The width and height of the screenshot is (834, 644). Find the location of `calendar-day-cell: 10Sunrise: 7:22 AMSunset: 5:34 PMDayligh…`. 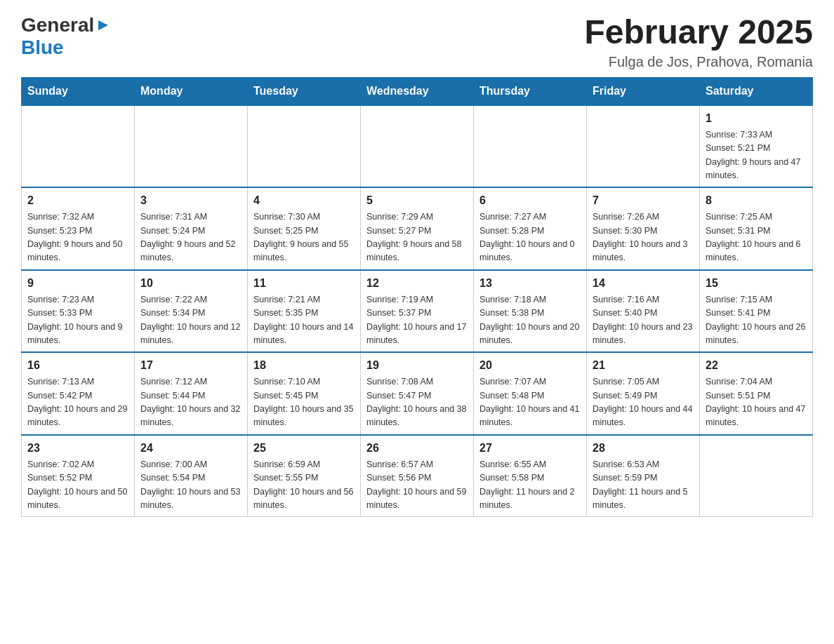

calendar-day-cell: 10Sunrise: 7:22 AMSunset: 5:34 PMDayligh… is located at coordinates (191, 311).